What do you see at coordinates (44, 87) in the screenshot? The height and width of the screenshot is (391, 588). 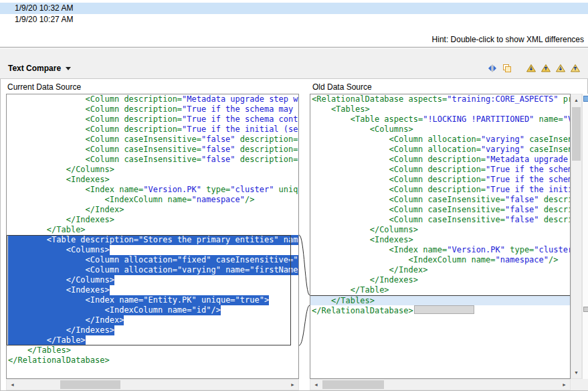 I see `left-pane-title: Current Data Source` at bounding box center [44, 87].